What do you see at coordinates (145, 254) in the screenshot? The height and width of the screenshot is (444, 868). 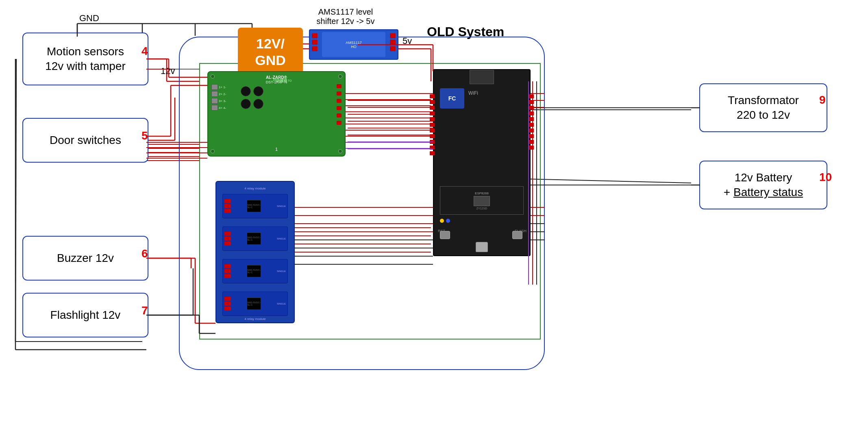 I see `buzzer-badge: 6` at bounding box center [145, 254].